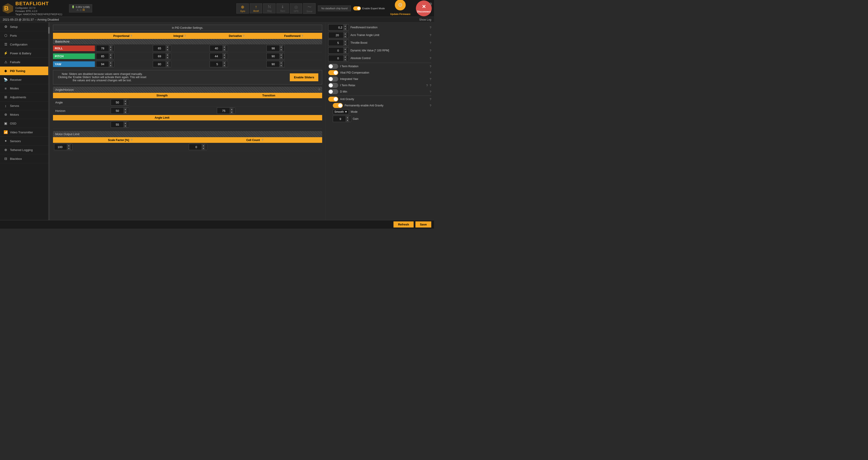 This screenshot has width=868, height=460. Describe the element at coordinates (333, 99) in the screenshot. I see `anti-gravity-toggle` at that location.